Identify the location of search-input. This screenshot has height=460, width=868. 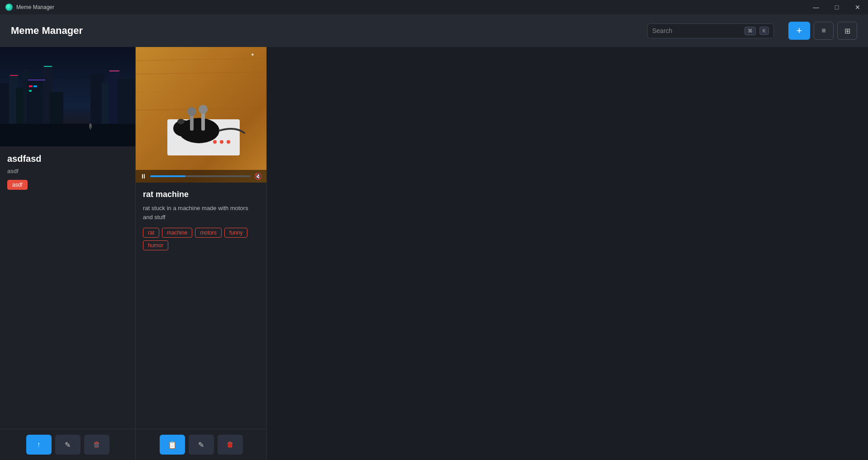
(697, 31).